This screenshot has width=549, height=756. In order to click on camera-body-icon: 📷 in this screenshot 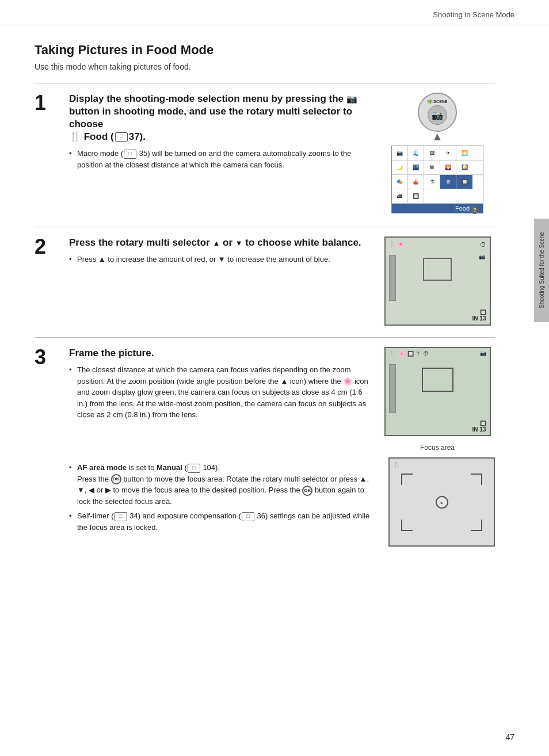, I will do `click(437, 115)`.